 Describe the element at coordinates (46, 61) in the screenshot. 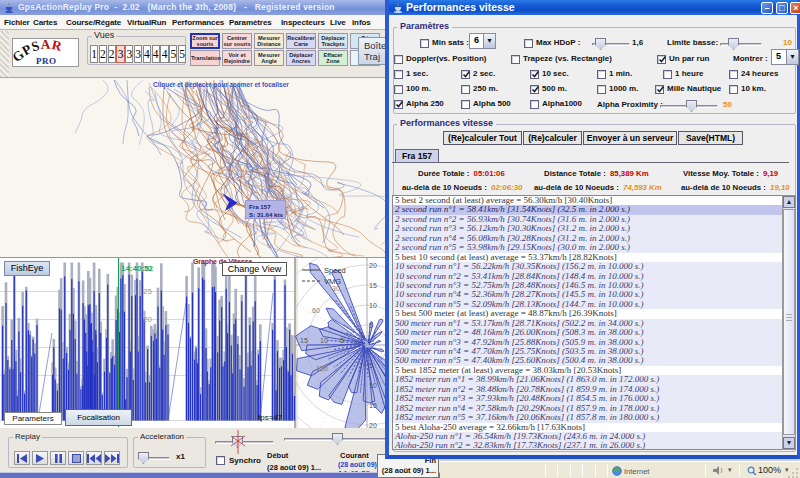

I see `svg-text: PRO` at that location.